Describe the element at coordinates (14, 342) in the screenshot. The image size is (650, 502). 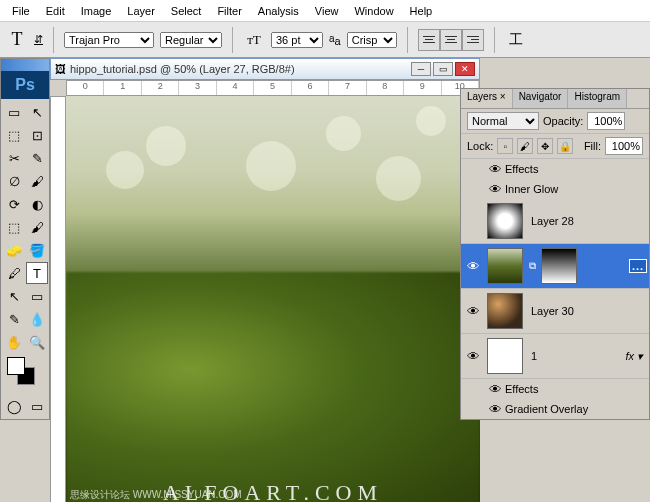
I see `hand-tool: ✋` at that location.